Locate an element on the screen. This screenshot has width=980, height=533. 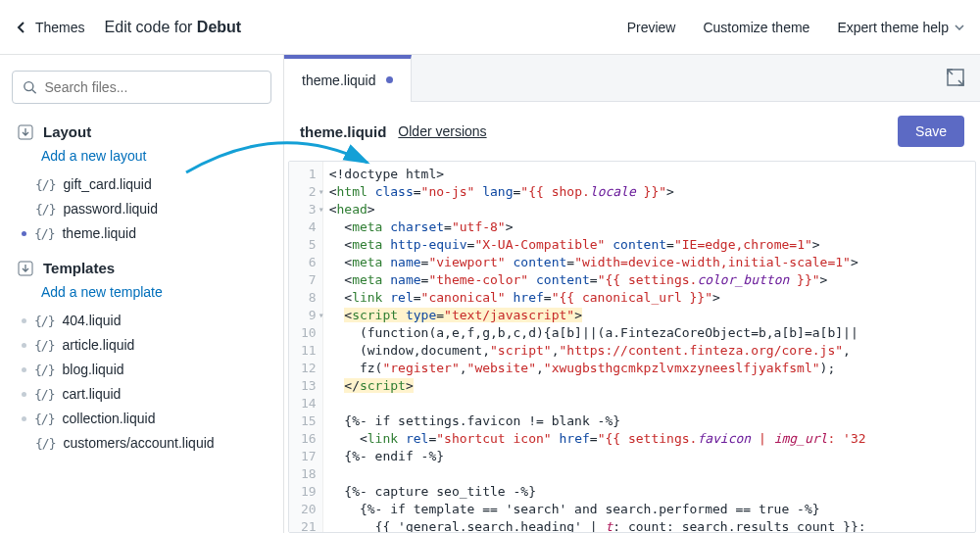
file-name-label: customers/account.liquid is located at coordinates (138, 443).